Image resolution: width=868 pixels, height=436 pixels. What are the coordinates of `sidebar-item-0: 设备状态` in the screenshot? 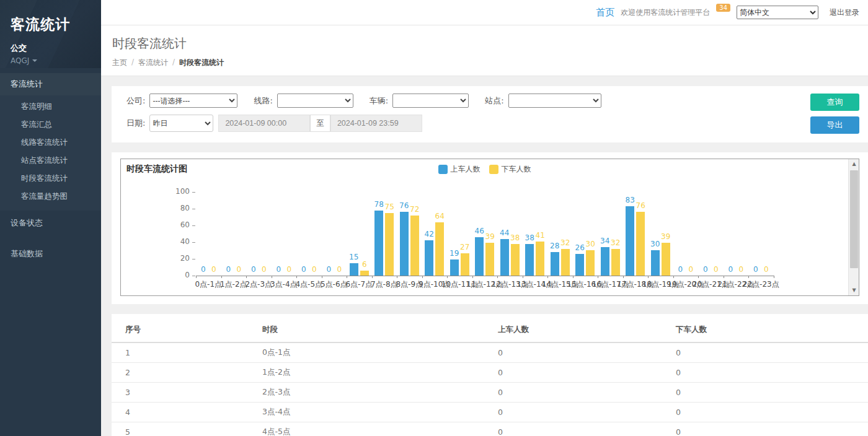 It's located at (51, 223).